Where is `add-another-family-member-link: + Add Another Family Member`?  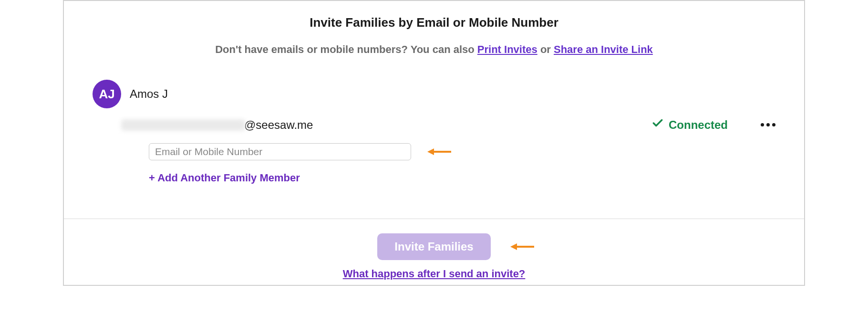 add-another-family-member-link: + Add Another Family Member is located at coordinates (462, 178).